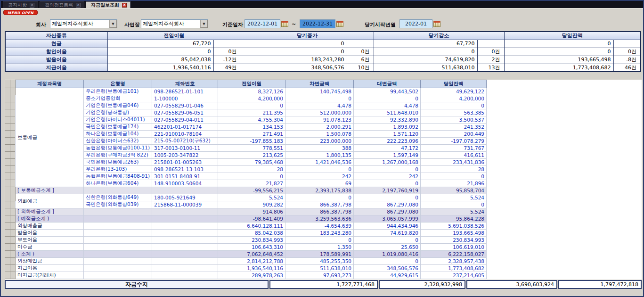 The height and width of the screenshot is (297, 644). Describe the element at coordinates (454, 113) in the screenshot. I see `amount-cell: 563,385` at that location.